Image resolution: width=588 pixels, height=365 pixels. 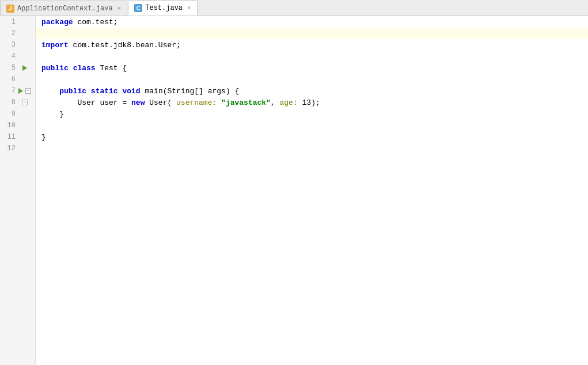 What do you see at coordinates (17, 149) in the screenshot?
I see `gutter-row-12: 12` at bounding box center [17, 149].